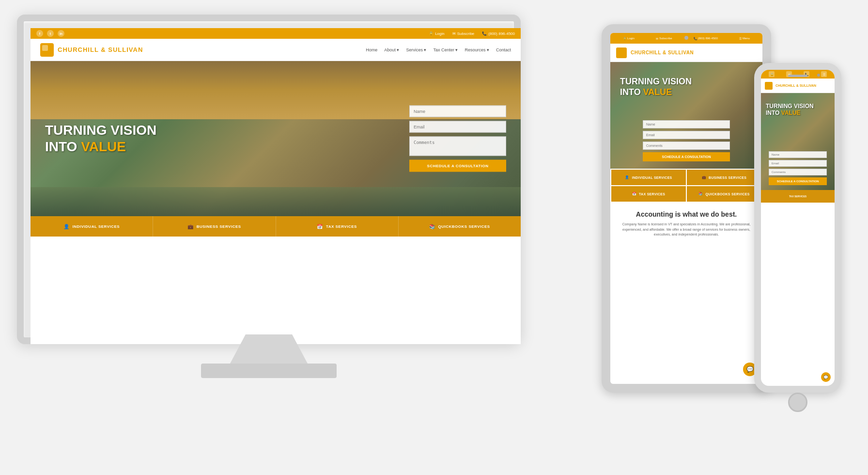 The width and height of the screenshot is (868, 475). Describe the element at coordinates (269, 371) in the screenshot. I see `monitor-base` at that location.